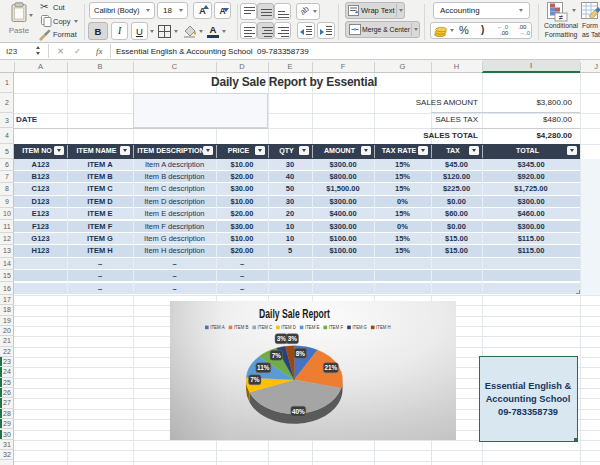  Describe the element at coordinates (360, 327) in the screenshot. I see `svg-text: ITEM G` at that location.